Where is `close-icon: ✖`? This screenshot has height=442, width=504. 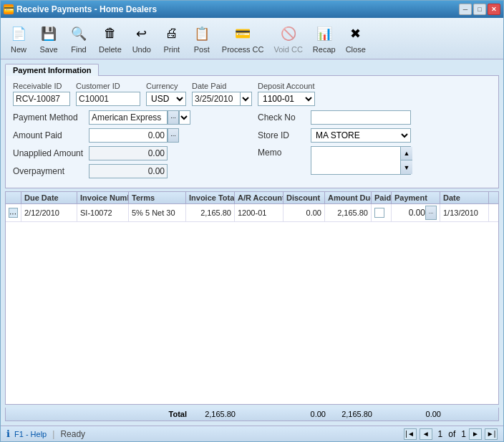 close-icon: ✖ is located at coordinates (356, 34).